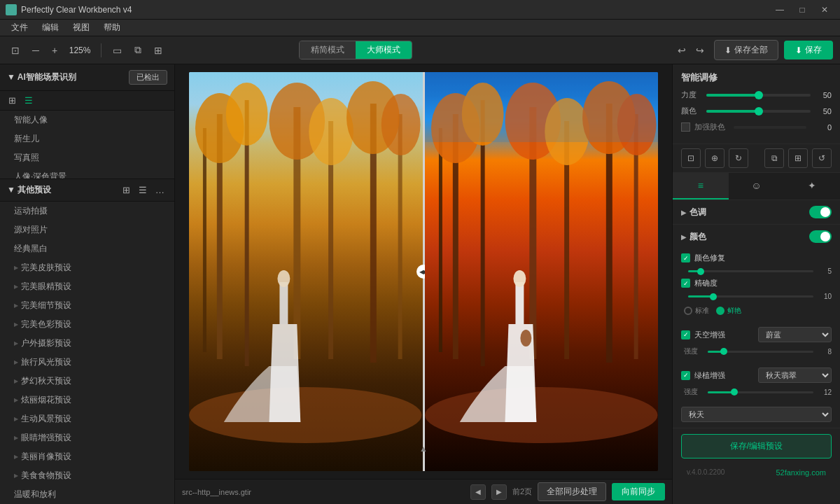 Image resolution: width=840 pixels, height=504 pixels. I want to click on sky-thumb, so click(724, 351).